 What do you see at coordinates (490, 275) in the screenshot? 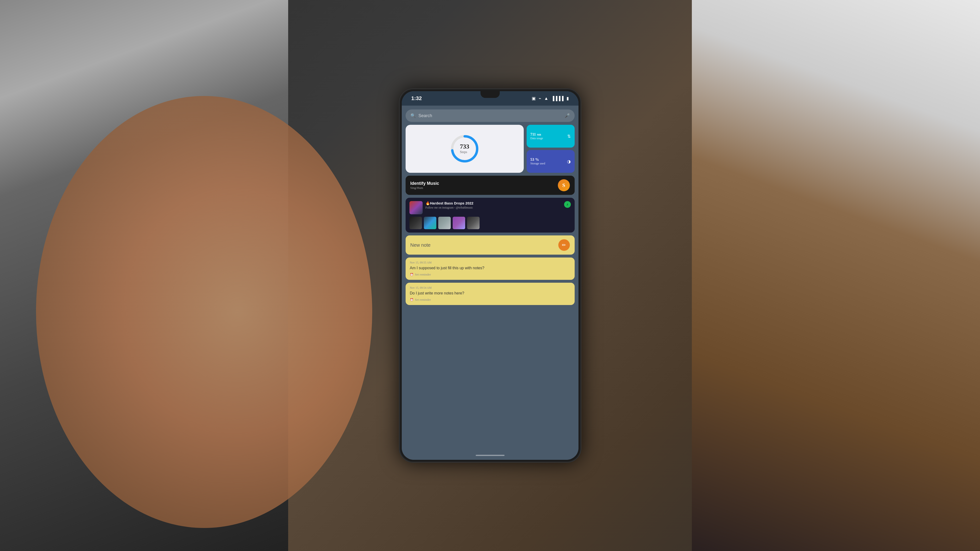
I see `phone-wrapper: 1:32 ▣ ⌁ ▲ ▐▐▐▐ ▮ 🔍 Search 🎤` at bounding box center [490, 275].